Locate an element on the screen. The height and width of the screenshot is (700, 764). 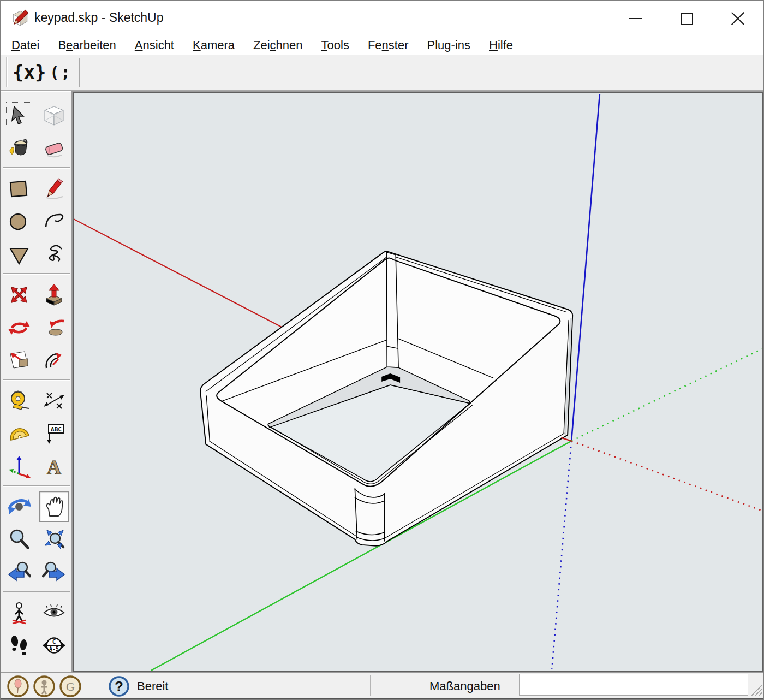
component-box-icon is located at coordinates (54, 116).